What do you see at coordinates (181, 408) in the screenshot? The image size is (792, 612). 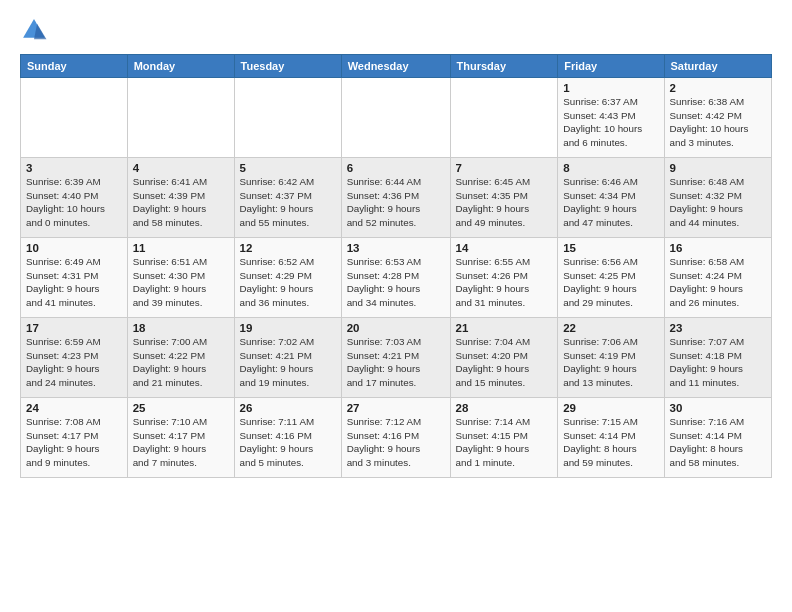 I see `day-number: 25` at bounding box center [181, 408].